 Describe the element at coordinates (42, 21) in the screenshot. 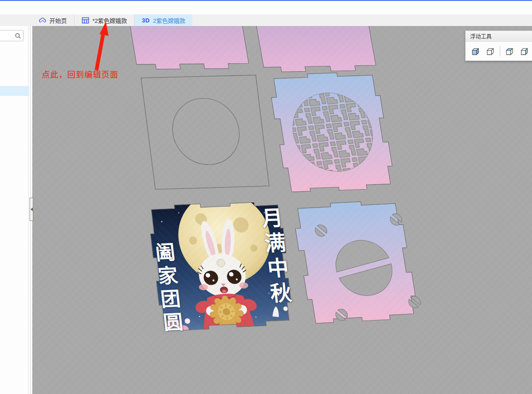

I see `cloud-icon` at that location.